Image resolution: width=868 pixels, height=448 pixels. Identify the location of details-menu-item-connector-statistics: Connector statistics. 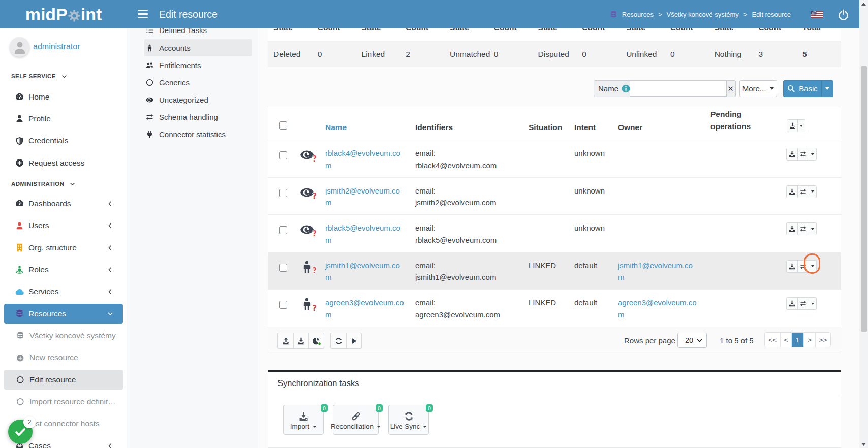
(198, 135).